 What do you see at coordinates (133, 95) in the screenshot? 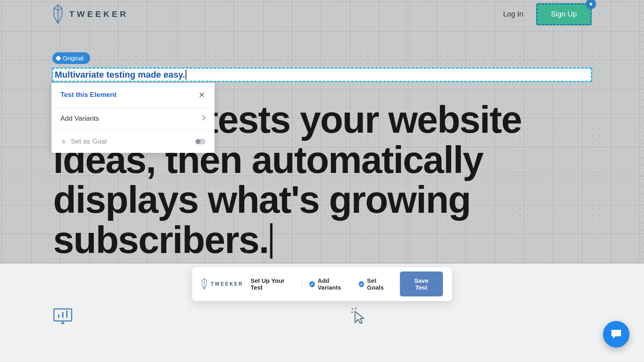
I see `popover-header: Test this Element ✕` at bounding box center [133, 95].